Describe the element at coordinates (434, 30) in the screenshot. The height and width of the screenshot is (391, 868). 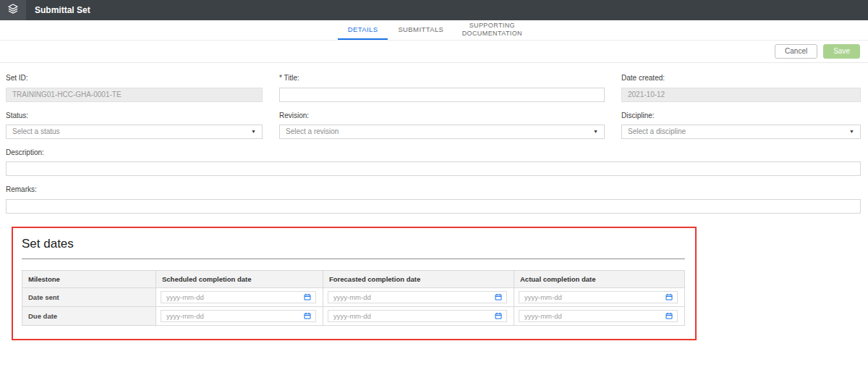
I see `tab-bar: DETAILS SUBMITTALS SUPPORTING DOCUMENTAT…` at that location.